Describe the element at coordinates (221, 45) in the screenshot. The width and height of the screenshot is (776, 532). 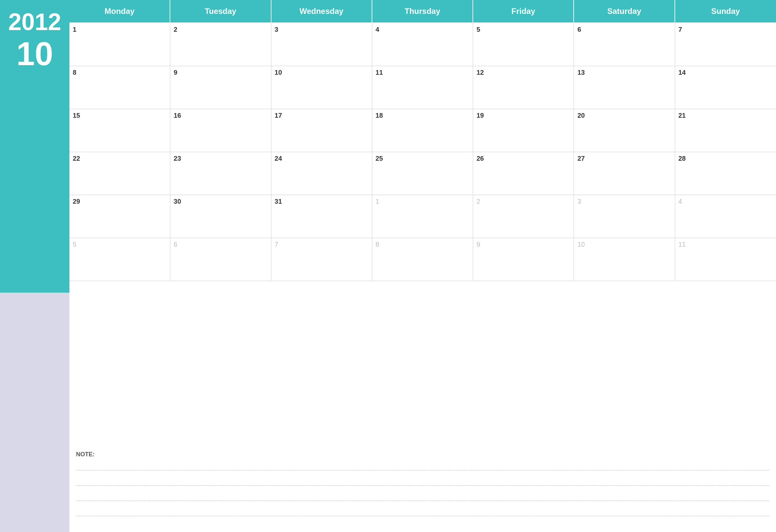
I see `day-cell-0-1: 2` at that location.